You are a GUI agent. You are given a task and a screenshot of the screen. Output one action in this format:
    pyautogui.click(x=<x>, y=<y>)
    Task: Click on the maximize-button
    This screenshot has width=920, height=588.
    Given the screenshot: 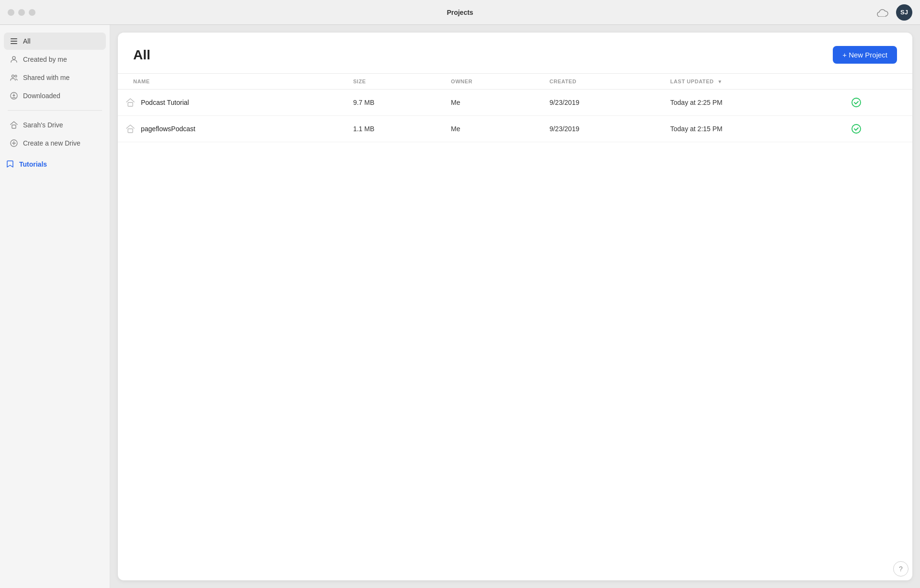 What is the action you would take?
    pyautogui.click(x=32, y=12)
    